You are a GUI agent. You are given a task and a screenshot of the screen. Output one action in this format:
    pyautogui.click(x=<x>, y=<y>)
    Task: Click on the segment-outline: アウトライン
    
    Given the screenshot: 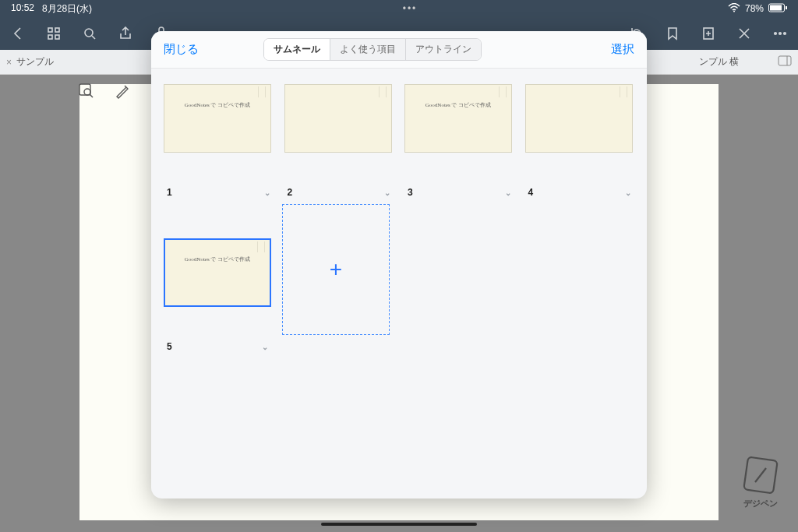 What is the action you would take?
    pyautogui.click(x=443, y=50)
    